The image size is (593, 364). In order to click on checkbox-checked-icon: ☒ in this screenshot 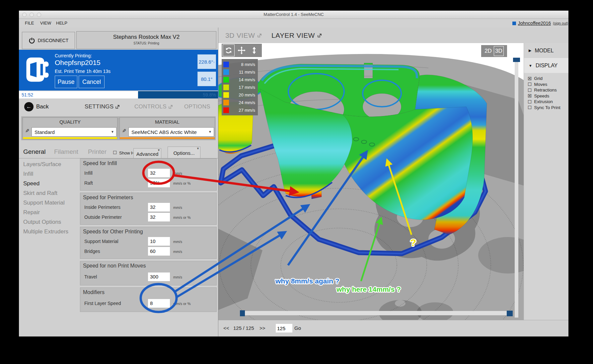, I will do `click(530, 96)`.